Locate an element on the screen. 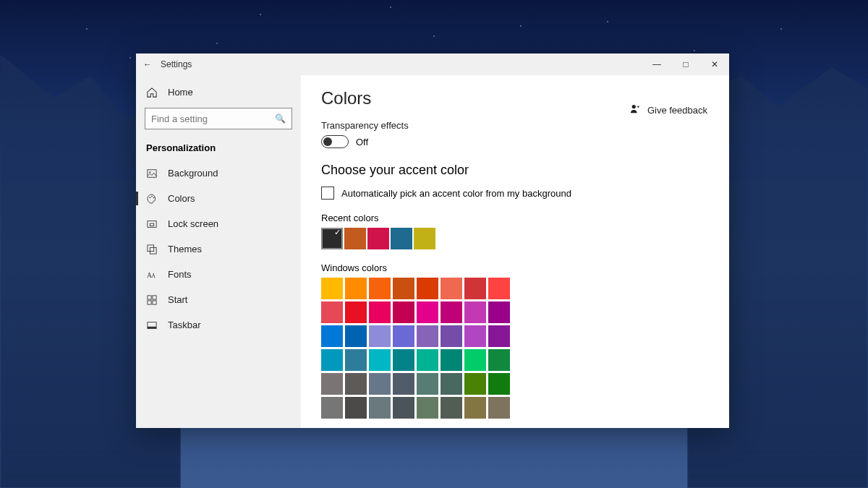 The image size is (868, 488). sidebar-item-label: Themes is located at coordinates (185, 249).